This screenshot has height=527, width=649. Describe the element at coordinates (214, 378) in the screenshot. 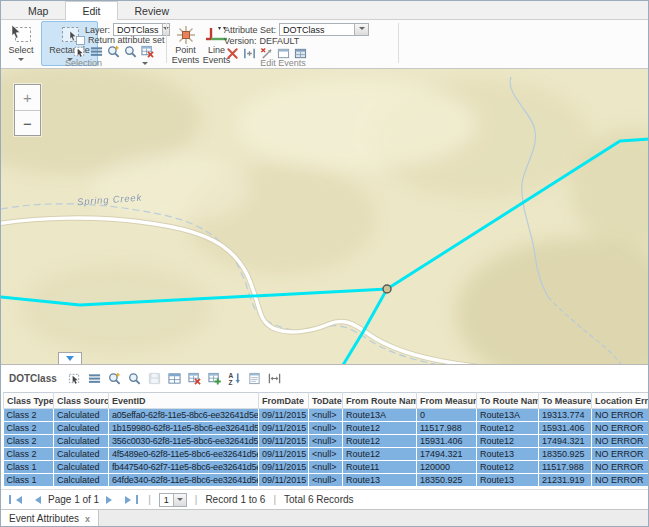

I see `add-records-icon` at that location.